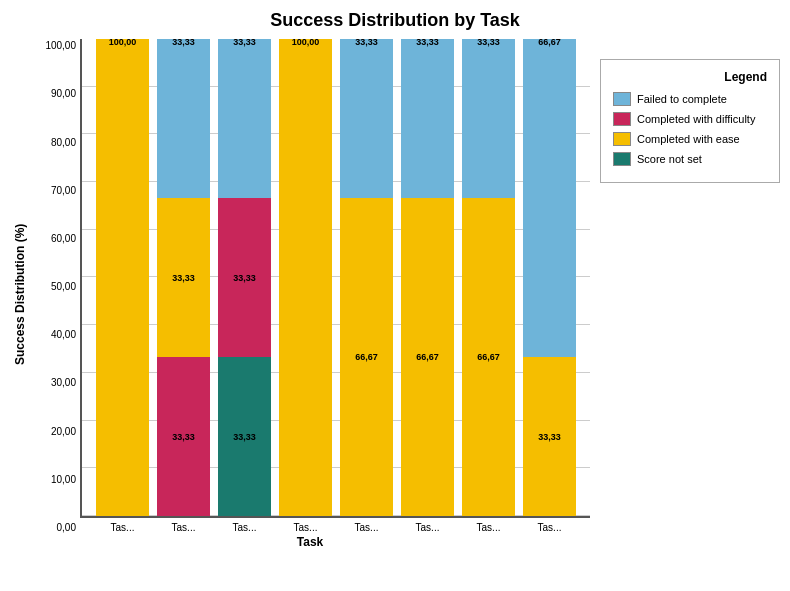  I want to click on legend-label-0: Failed to complete, so click(682, 99).